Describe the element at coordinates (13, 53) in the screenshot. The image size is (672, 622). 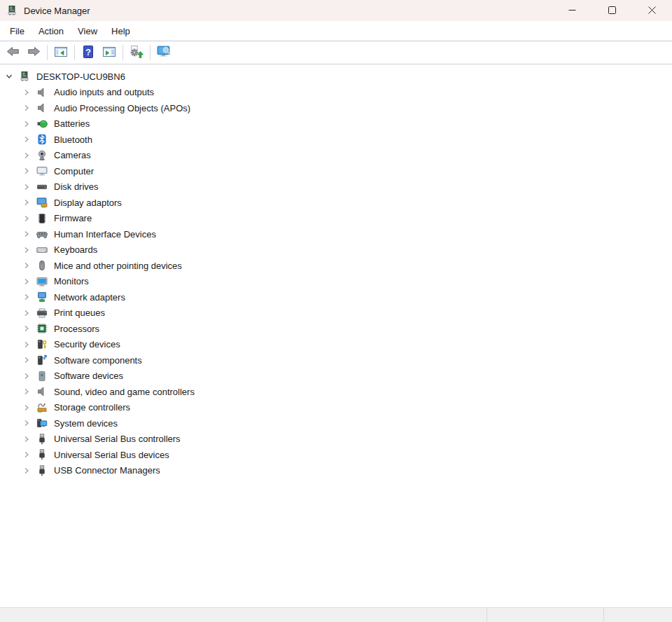
I see `back-icon` at that location.